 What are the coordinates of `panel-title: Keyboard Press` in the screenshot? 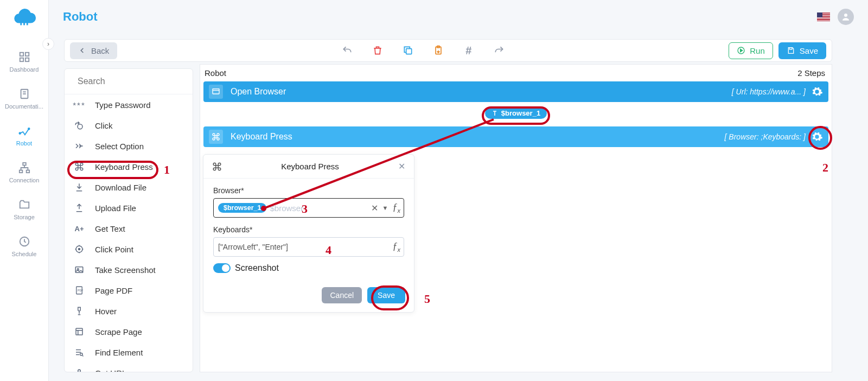 It's located at (310, 166).